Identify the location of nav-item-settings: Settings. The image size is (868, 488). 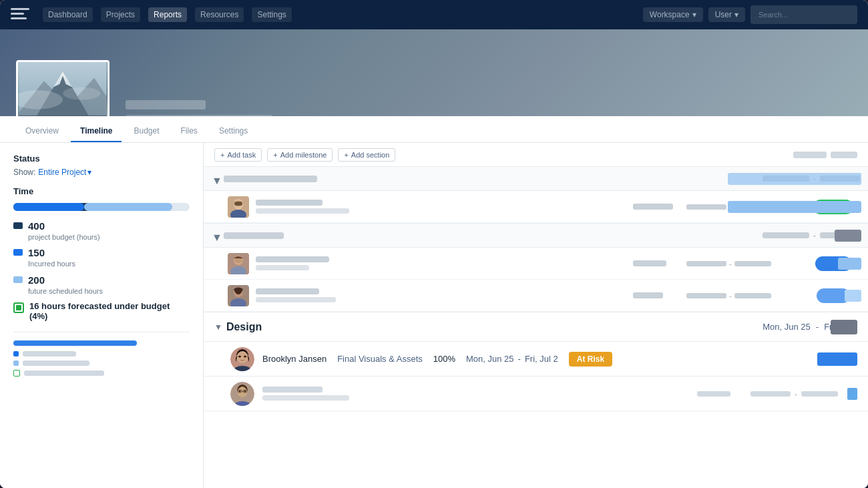
(271, 15).